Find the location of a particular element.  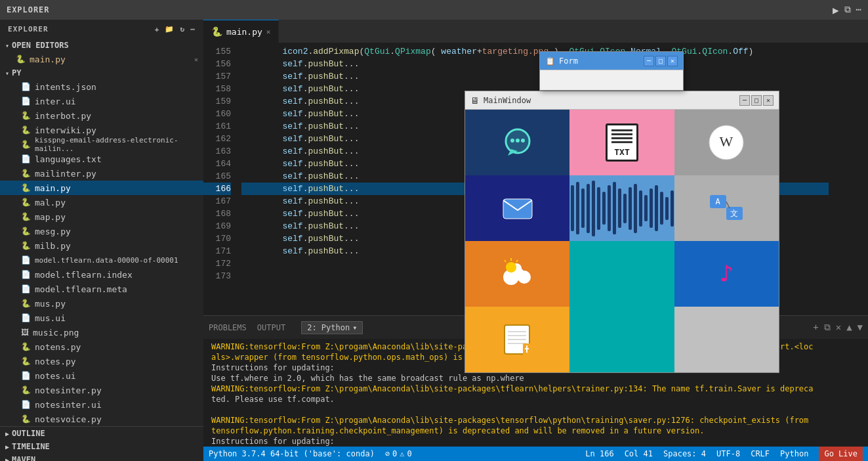

form-maximize-btn: □ is located at coordinates (661, 61).